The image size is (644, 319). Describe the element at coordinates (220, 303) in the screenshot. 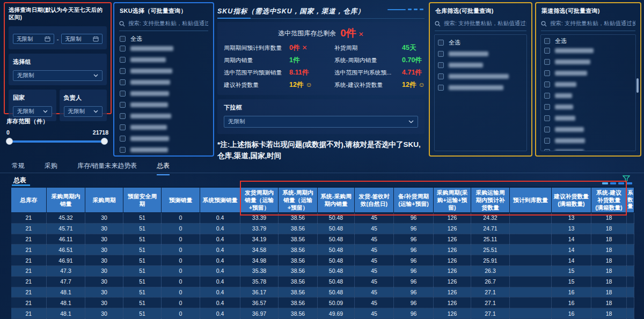

I see `table-cell: 0.4` at that location.